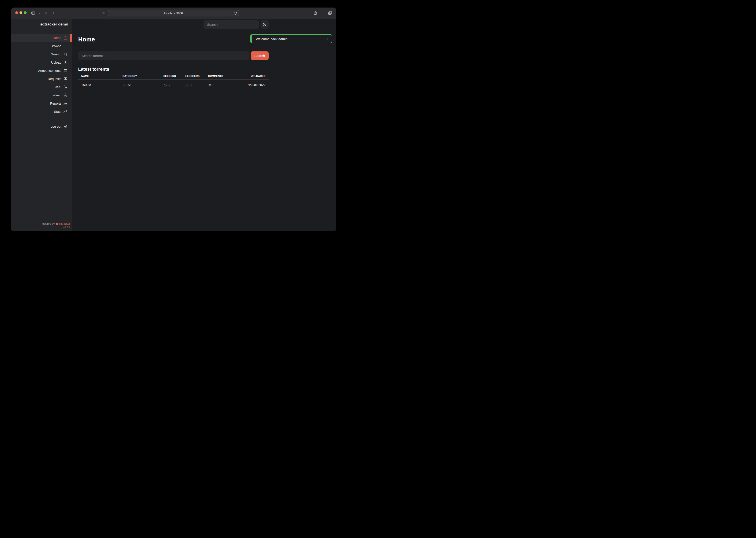 This screenshot has height=538, width=756. I want to click on toolbar-divider, so click(37, 13).